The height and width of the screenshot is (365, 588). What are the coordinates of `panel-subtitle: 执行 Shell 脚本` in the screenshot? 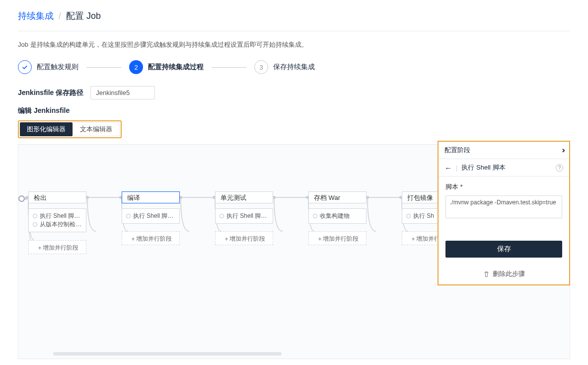 It's located at (483, 168).